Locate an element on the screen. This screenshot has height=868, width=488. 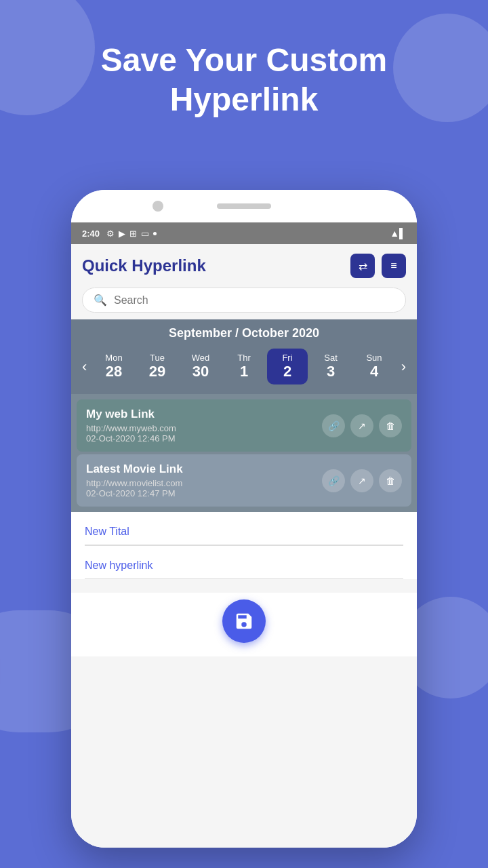
status-icons: ⚙ ▶ ⊞ ▭ is located at coordinates (131, 233).